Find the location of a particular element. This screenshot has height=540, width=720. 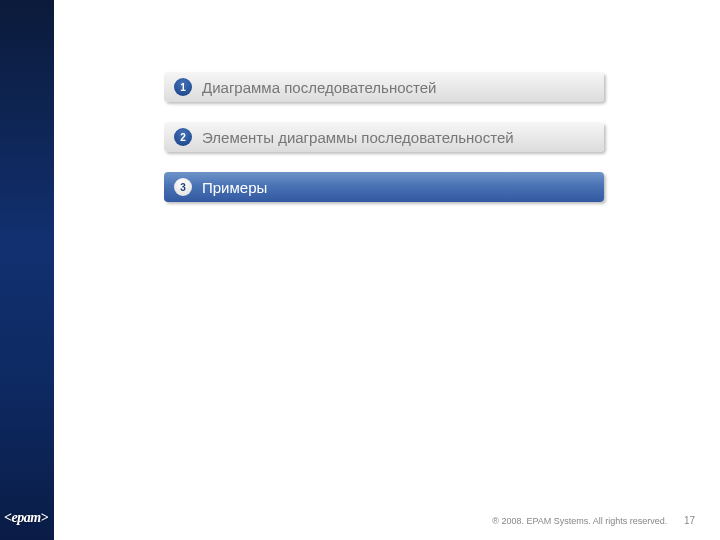

page-number: 17 is located at coordinates (690, 520).